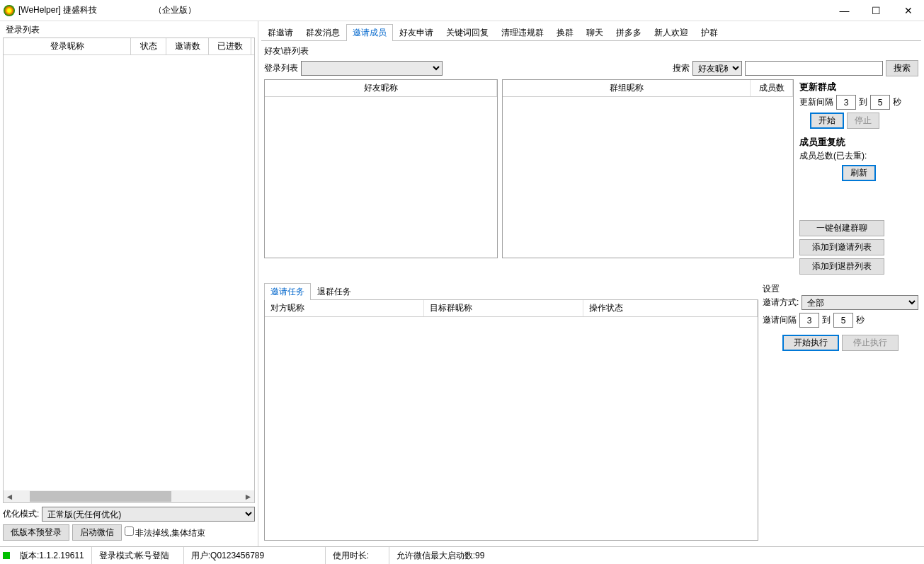  Describe the element at coordinates (880, 102) in the screenshot. I see `update-to-input` at that location.